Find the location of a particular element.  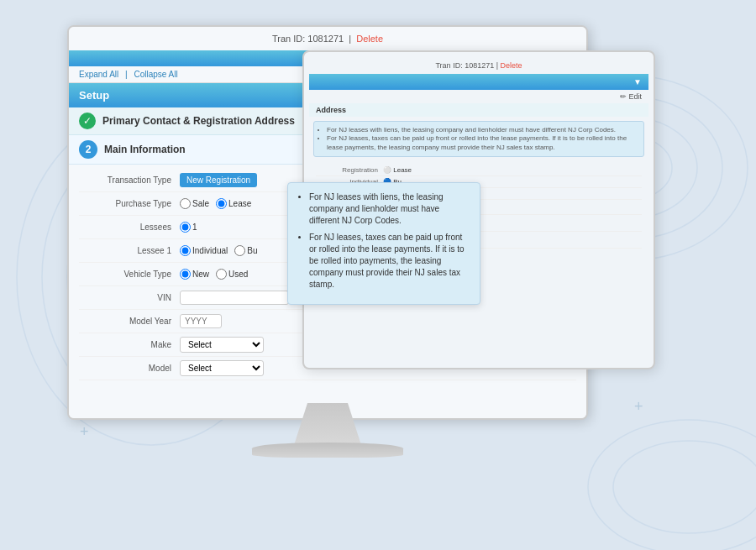

vin-label: VIN is located at coordinates (129, 297).